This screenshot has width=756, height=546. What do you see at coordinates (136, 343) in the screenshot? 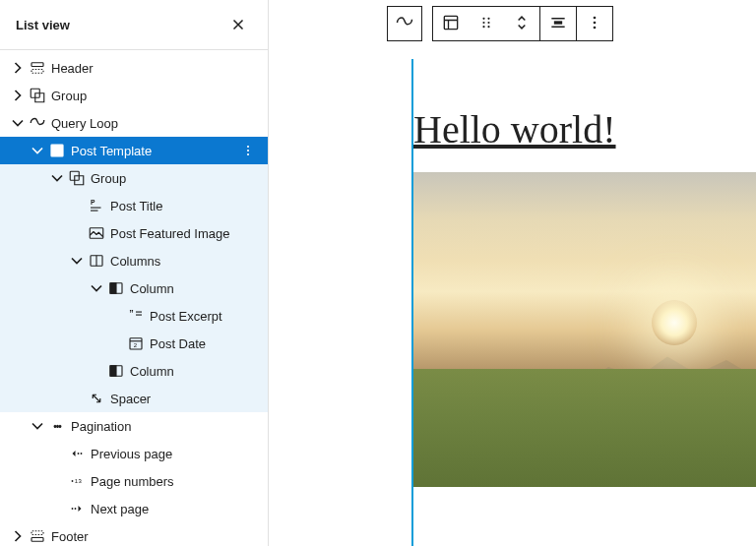
I see `date-icon: 2` at bounding box center [136, 343].